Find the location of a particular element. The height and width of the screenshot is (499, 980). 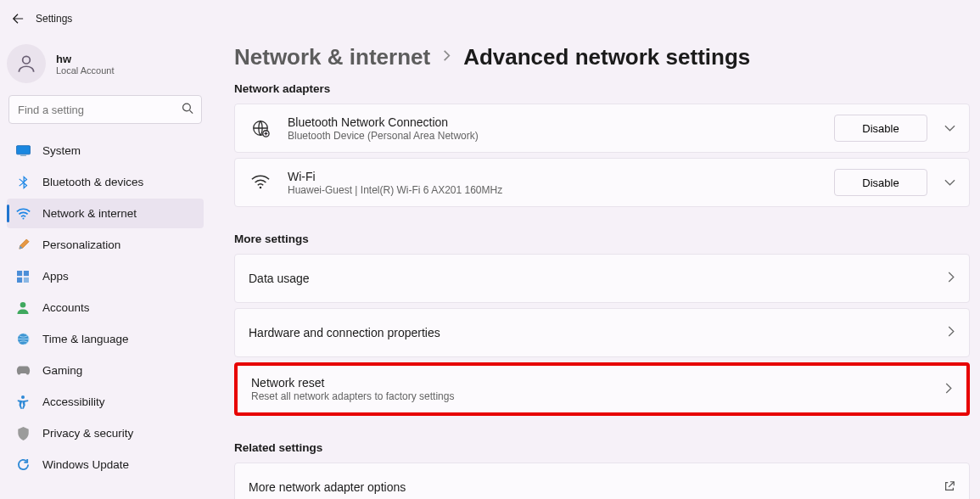

sidebar-item-label: Bluetooth & devices is located at coordinates (93, 182).